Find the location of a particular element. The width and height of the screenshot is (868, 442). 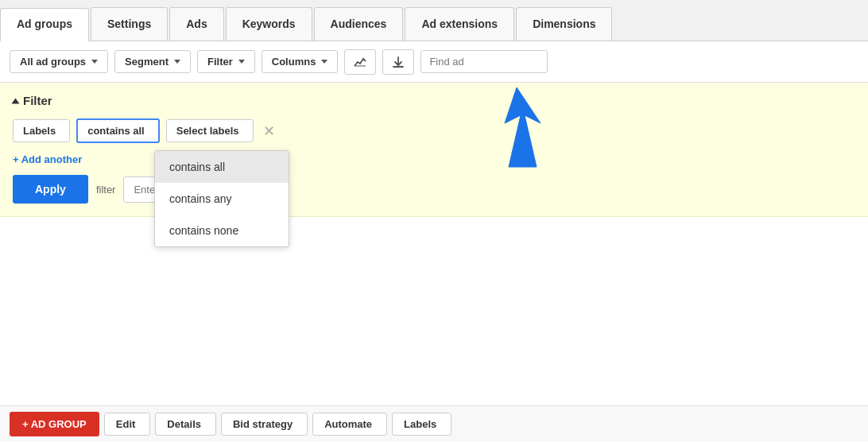

tab-settings: Settings is located at coordinates (129, 24).